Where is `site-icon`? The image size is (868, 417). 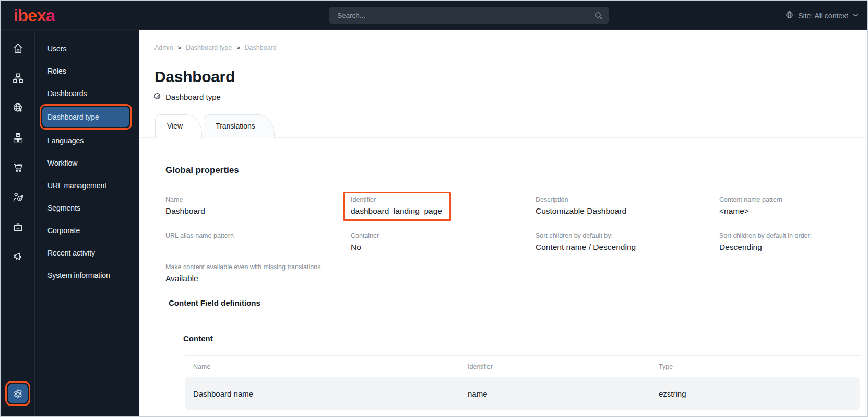 site-icon is located at coordinates (18, 108).